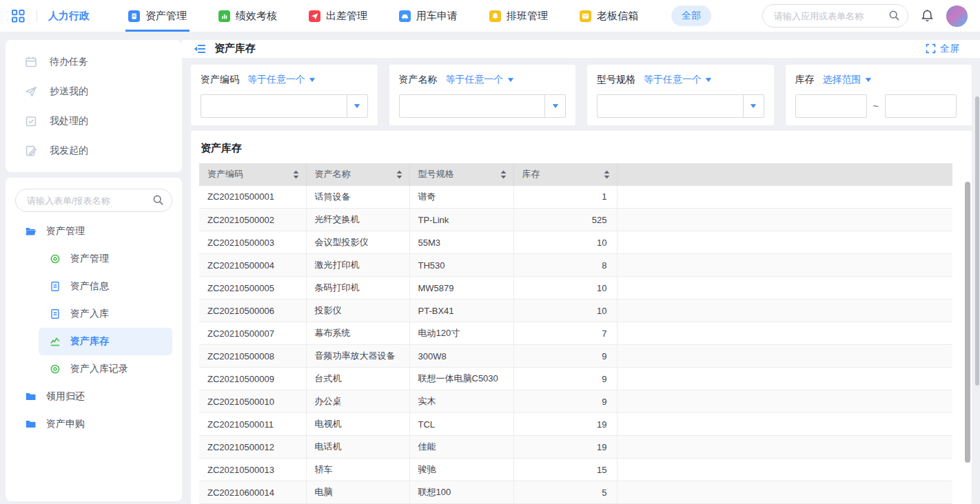 The height and width of the screenshot is (504, 980). What do you see at coordinates (462, 175) in the screenshot?
I see `column-header-型号规格: 型号规格` at bounding box center [462, 175].